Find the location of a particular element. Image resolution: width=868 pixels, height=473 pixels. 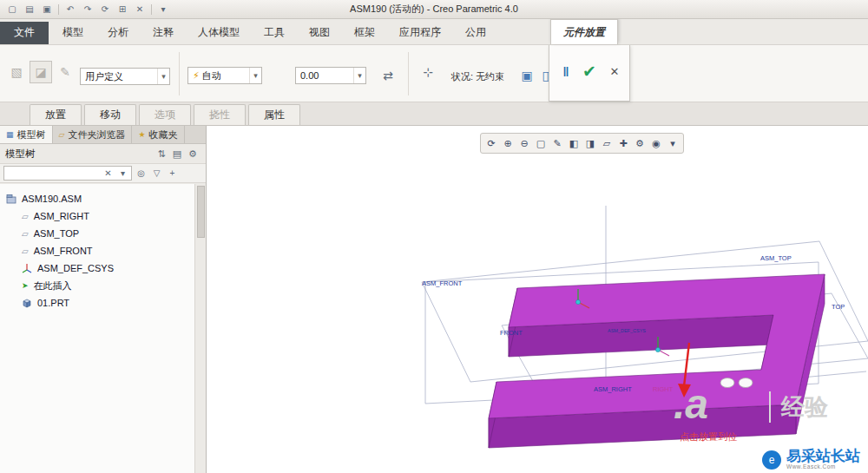

offset-value-combobox: 0.00 ▾ is located at coordinates (331, 76).